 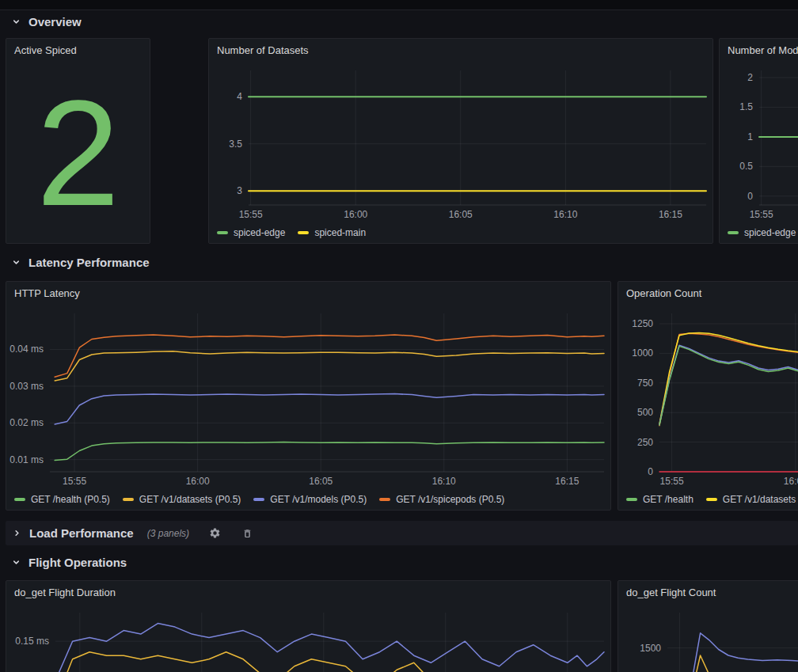 I want to click on section-title: Load Performance, so click(x=82, y=533).